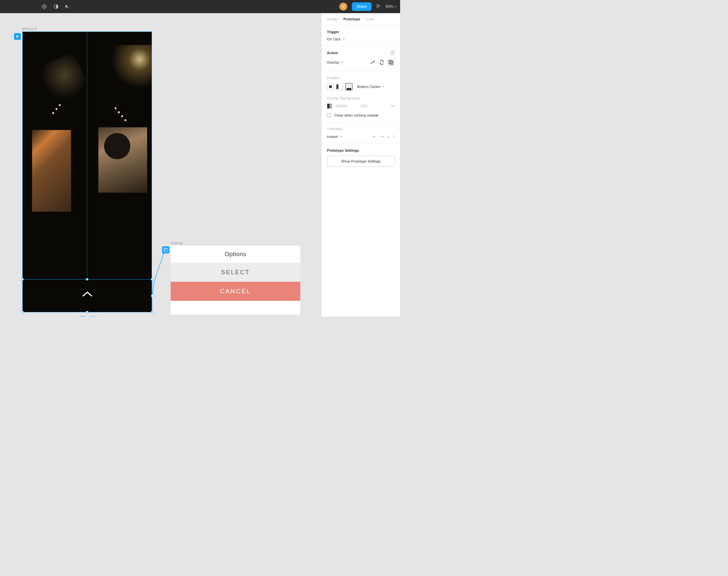  Describe the element at coordinates (343, 7) in the screenshot. I see `user-avatar: V` at that location.